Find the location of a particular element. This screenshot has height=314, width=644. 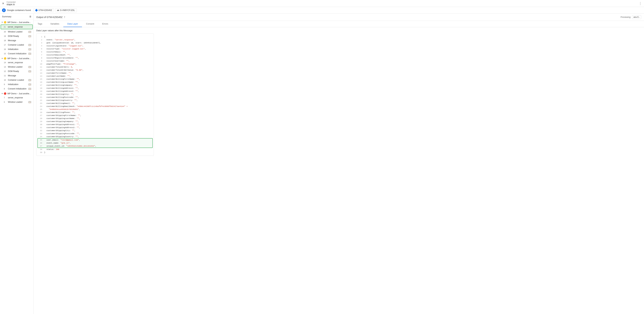

line-number-10: 10 is located at coordinates (40, 64).